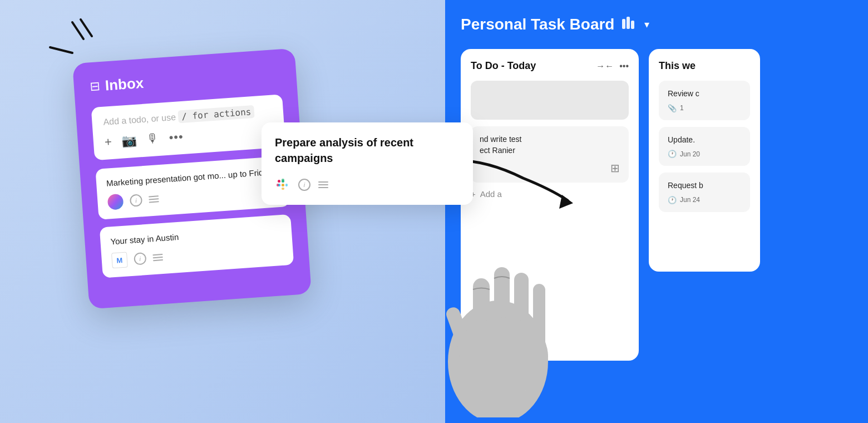  Describe the element at coordinates (672, 200) in the screenshot. I see `clock-icon-2: 🕐` at that location.